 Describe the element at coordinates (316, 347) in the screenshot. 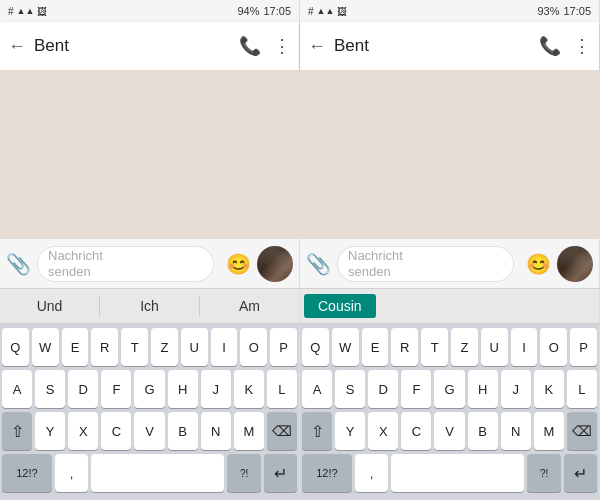

I see `right-key-q: Q` at that location.